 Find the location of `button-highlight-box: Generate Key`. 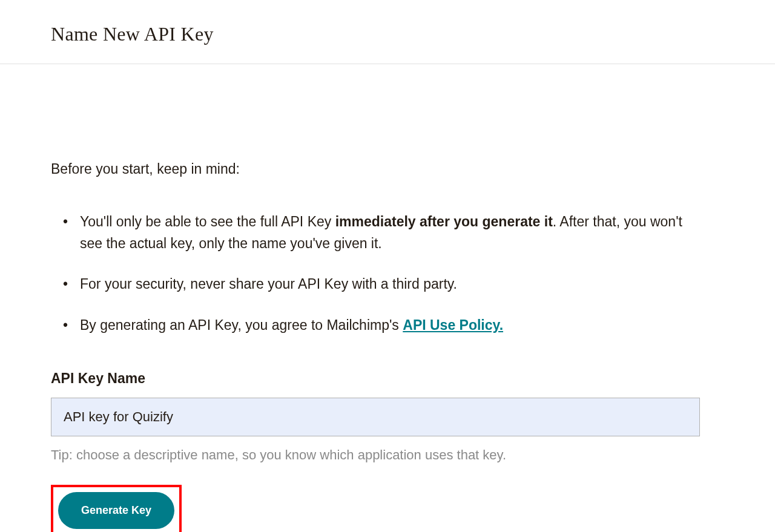

button-highlight-box: Generate Key is located at coordinates (116, 508).